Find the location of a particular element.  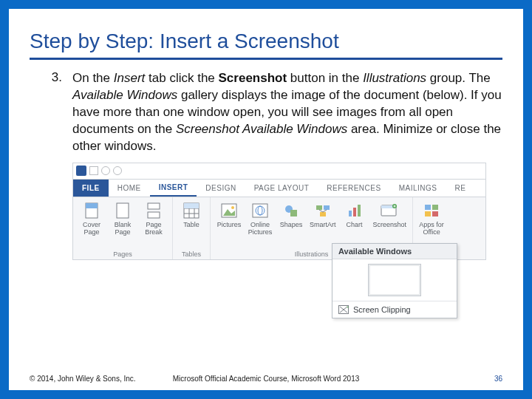

cover-page-button: CoverPage is located at coordinates (92, 219).